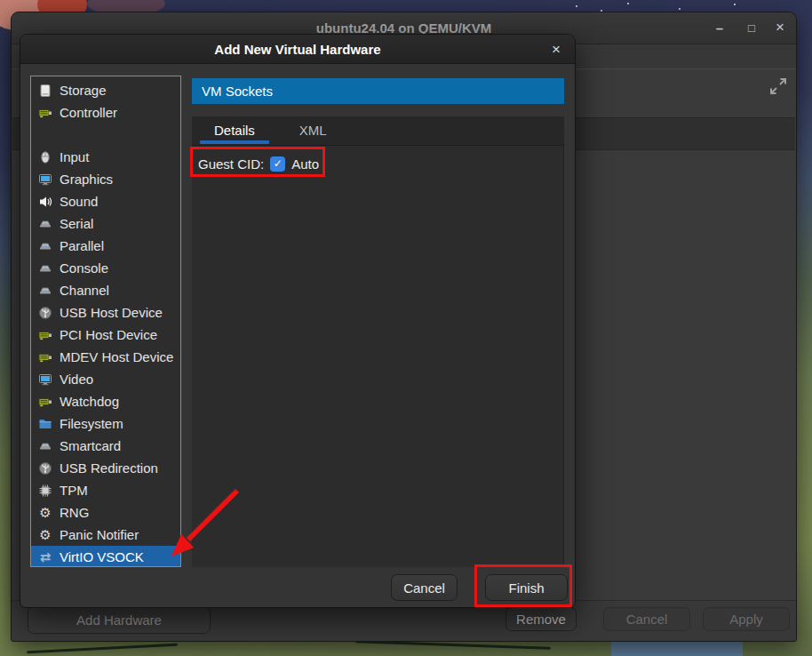  I want to click on dialog-close-icon: ×, so click(556, 50).